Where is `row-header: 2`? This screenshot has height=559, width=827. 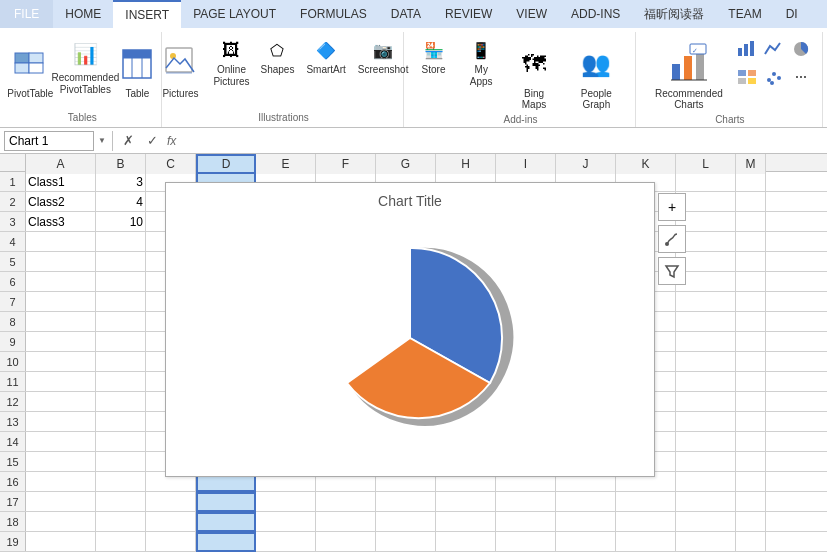
row-header: 2 is located at coordinates (13, 202).